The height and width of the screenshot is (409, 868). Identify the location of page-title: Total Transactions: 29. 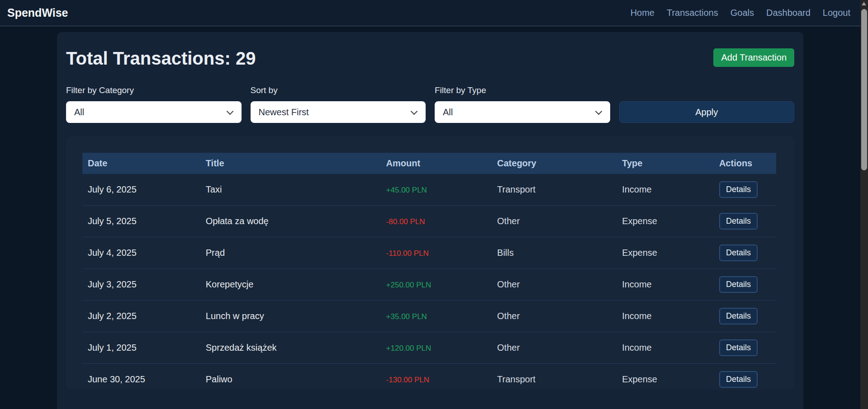
(430, 58).